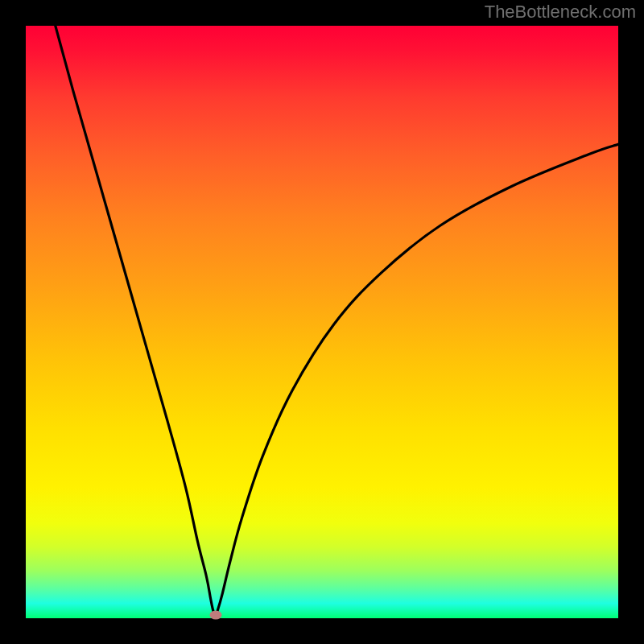 The width and height of the screenshot is (644, 644). What do you see at coordinates (216, 615) in the screenshot?
I see `optimal-point-marker` at bounding box center [216, 615].